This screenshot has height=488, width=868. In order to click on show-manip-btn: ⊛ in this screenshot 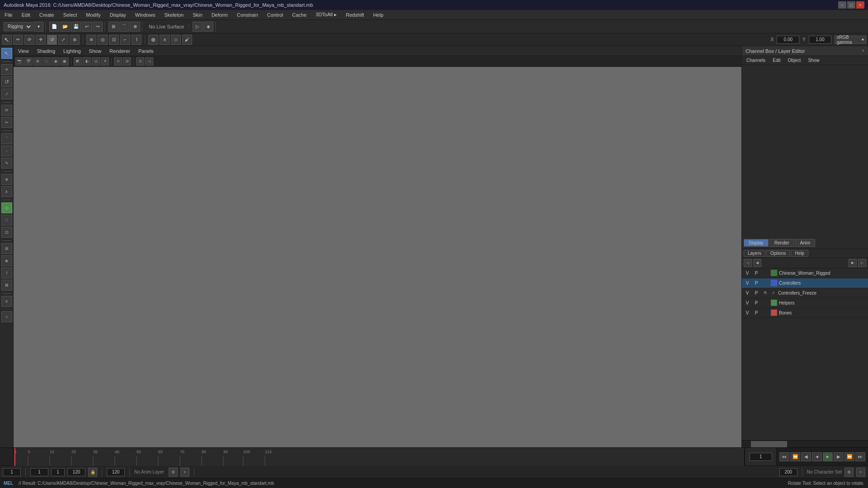, I will do `click(75, 40)`.